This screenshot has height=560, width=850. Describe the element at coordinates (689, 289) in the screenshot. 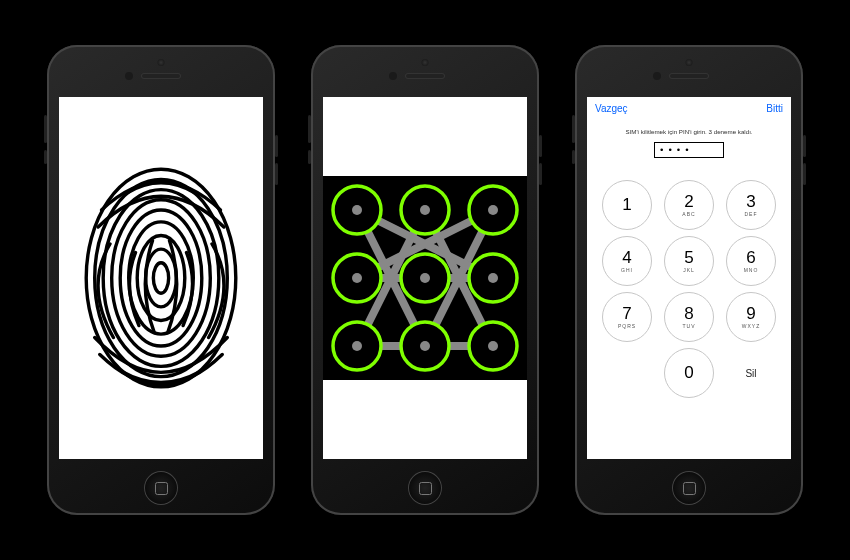

I see `keypad: 1 2ABC 3DEF 4GHI 5JKL 6MNO 7PQRS 8TUV 9W…` at that location.